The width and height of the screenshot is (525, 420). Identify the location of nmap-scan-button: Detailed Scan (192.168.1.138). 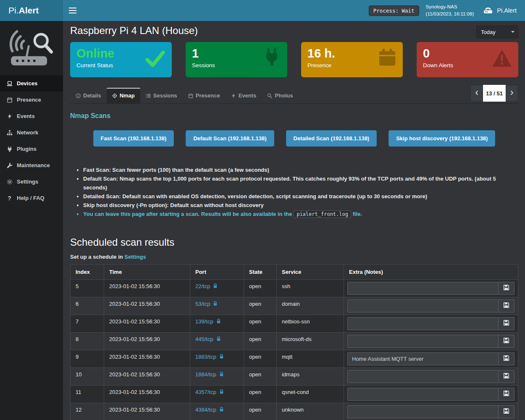
(332, 139).